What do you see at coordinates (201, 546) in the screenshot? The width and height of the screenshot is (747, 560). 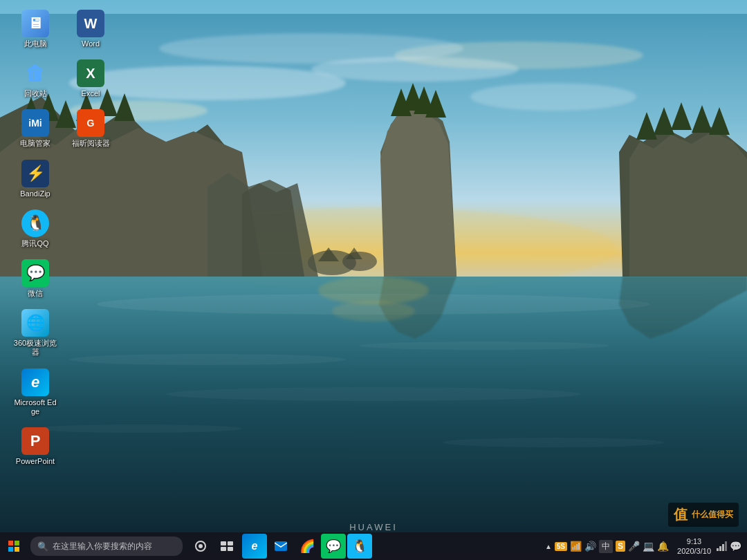 I see `cortana-button` at bounding box center [201, 546].